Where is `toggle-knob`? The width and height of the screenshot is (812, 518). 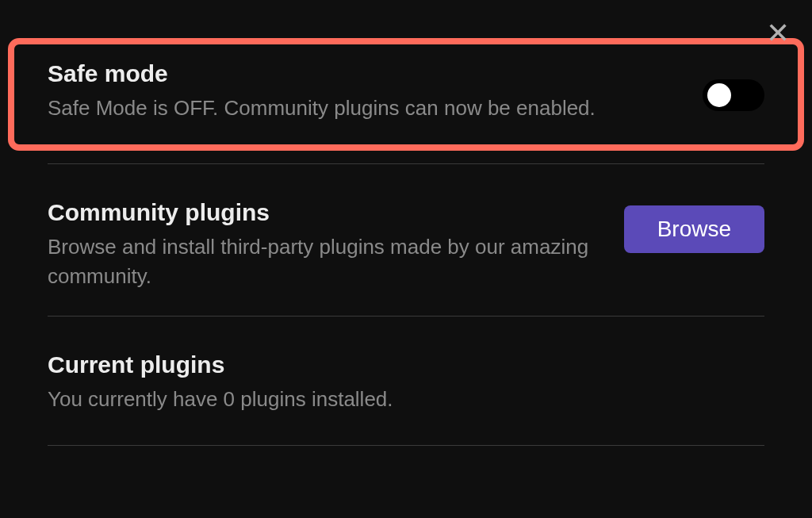
toggle-knob is located at coordinates (719, 95).